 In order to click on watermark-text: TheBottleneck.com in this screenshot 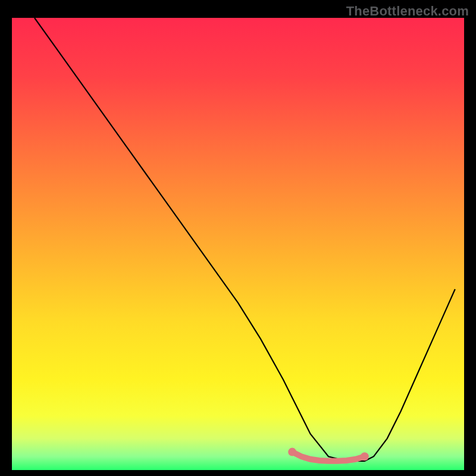, I will do `click(408, 11)`.